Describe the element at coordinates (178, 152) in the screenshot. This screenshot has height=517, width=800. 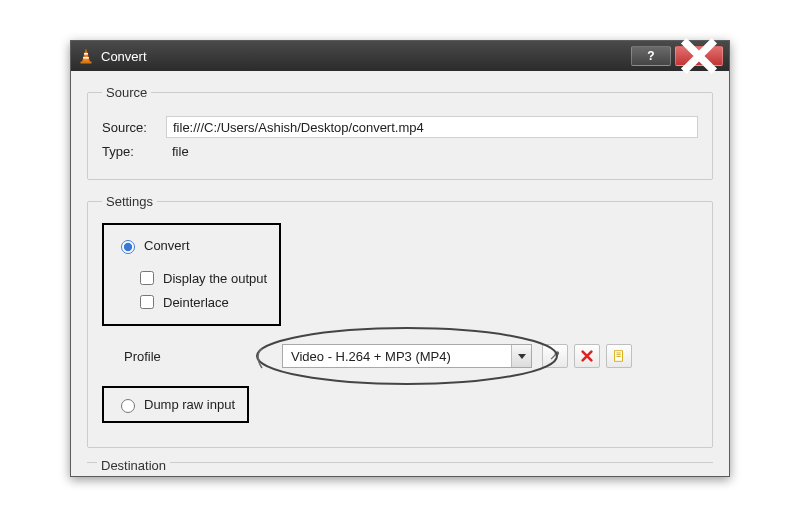
I see `type-value: file` at that location.